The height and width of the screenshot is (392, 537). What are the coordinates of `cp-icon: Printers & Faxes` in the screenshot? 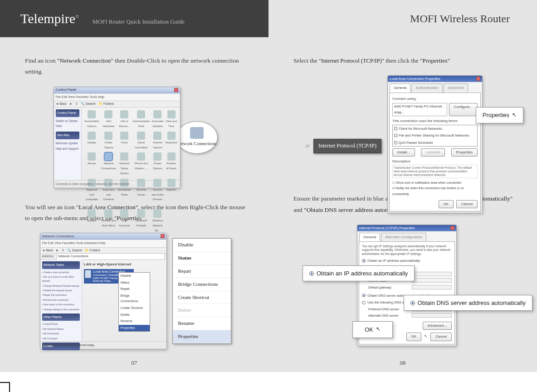 It's located at (171, 164).